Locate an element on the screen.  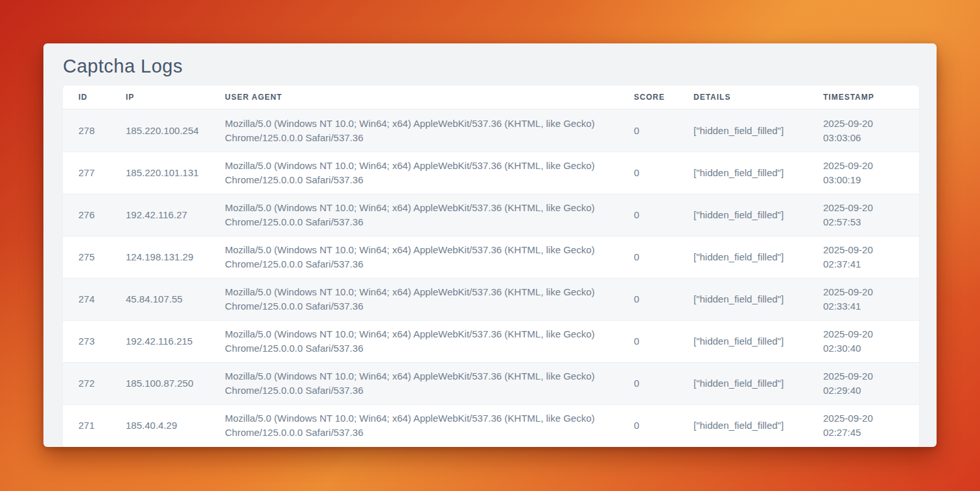
cell-timestamp: 2025-09-20 02:30:40 is located at coordinates (871, 341).